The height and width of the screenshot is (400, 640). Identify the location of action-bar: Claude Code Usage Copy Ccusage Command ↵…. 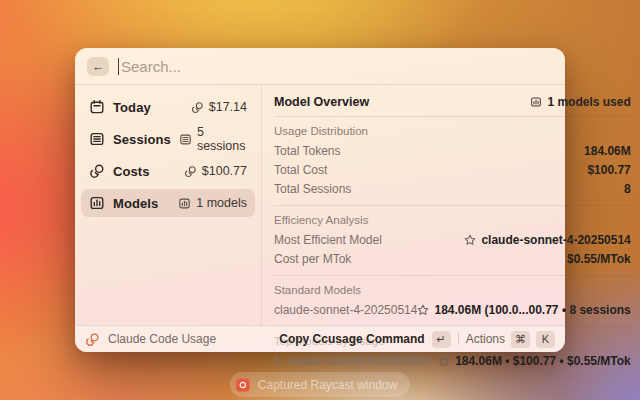
(320, 338).